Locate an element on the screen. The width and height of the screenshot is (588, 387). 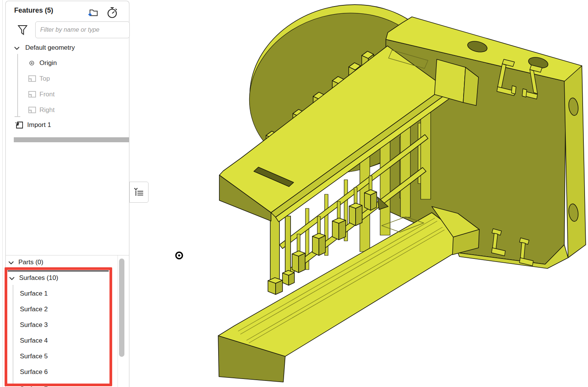
tree-connector-tick is located at coordinates (18, 117).